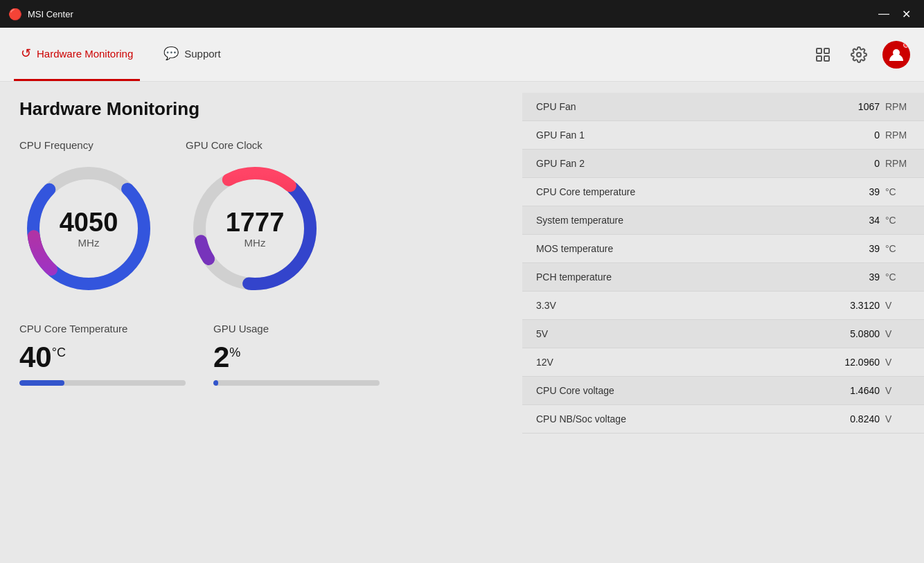 The height and width of the screenshot is (563, 924). What do you see at coordinates (855, 419) in the screenshot?
I see `stats-value: 0.8240` at bounding box center [855, 419].